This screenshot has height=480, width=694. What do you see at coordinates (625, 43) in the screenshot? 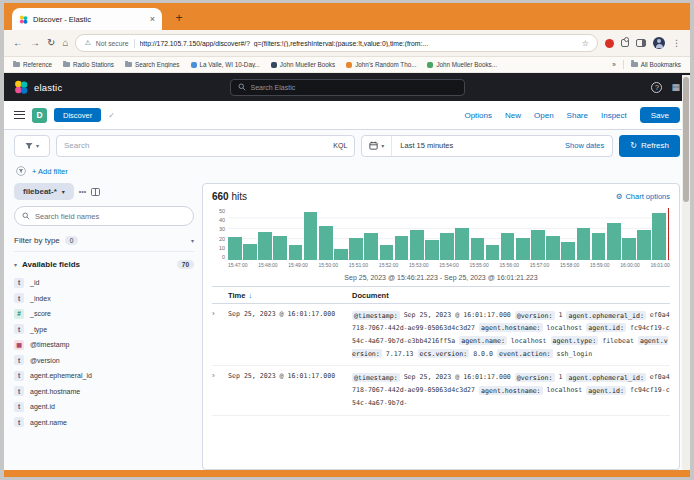
I see `extensions-puzzle-icon` at bounding box center [625, 43].